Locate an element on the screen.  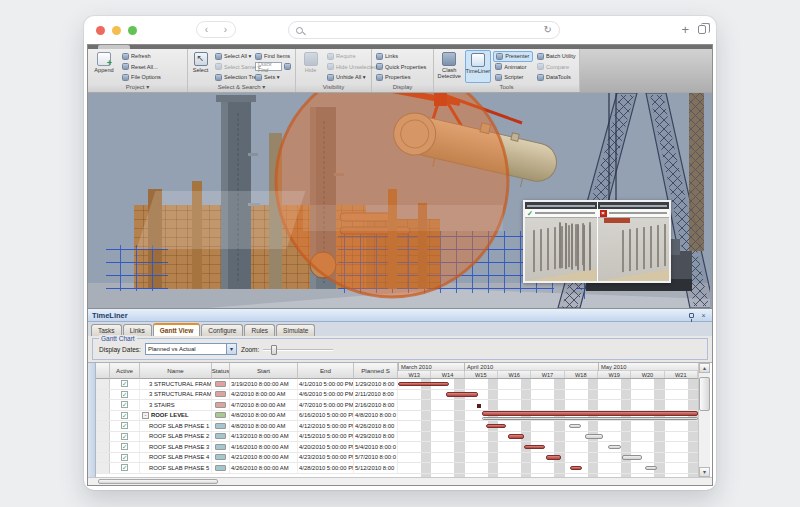
quick-properties-button: Quick Properties is located at coordinates (402, 68).